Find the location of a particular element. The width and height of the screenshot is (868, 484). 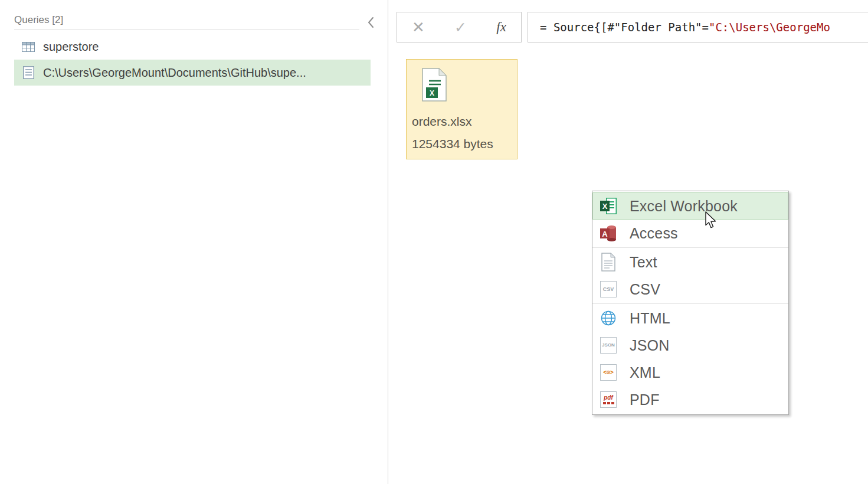

formula-string-literal: "C:\Users\GeorgeMo is located at coordinates (769, 27).